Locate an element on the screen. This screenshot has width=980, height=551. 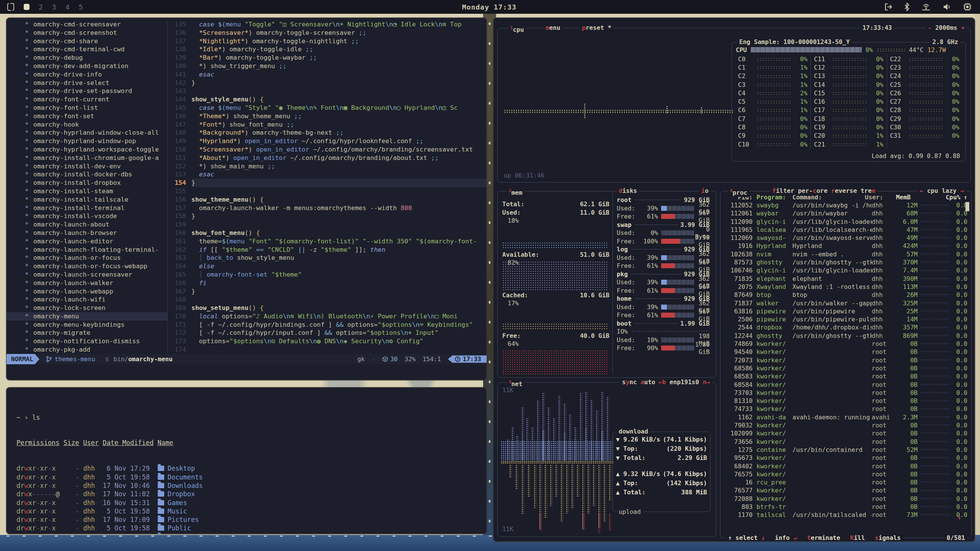
file-item: *omarchy-launch-about is located at coordinates (100, 225).